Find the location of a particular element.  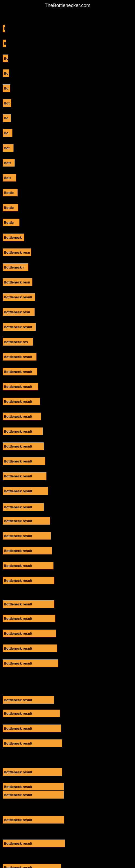

result-bar: Bottleneck res is located at coordinates (18, 342).